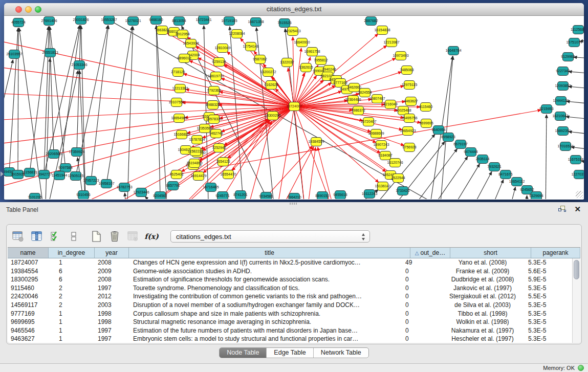 This screenshot has width=588, height=372. What do you see at coordinates (483, 322) in the screenshot?
I see `cell-short: Wolkin et al. (1998)` at bounding box center [483, 322].